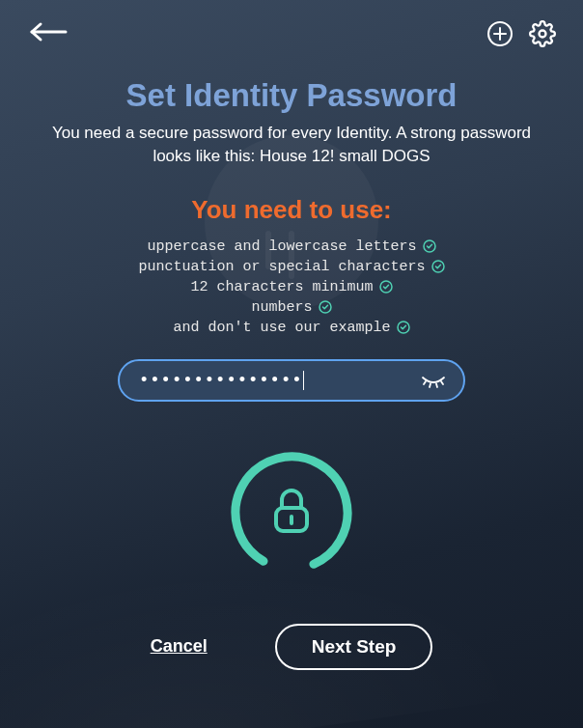  I want to click on requirements-list: uppercase and lowercase letters punctuat…, so click(292, 288).